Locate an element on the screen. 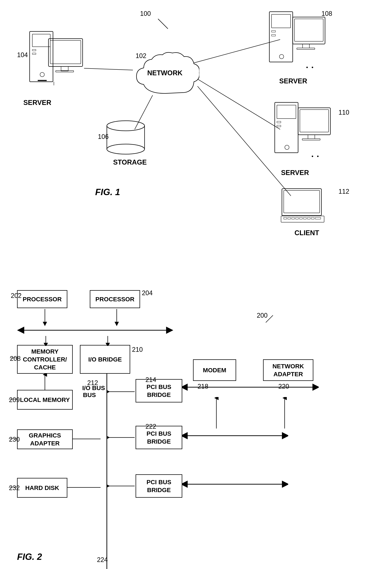  label-io-bus-text: I/O BUS is located at coordinates (94, 388).